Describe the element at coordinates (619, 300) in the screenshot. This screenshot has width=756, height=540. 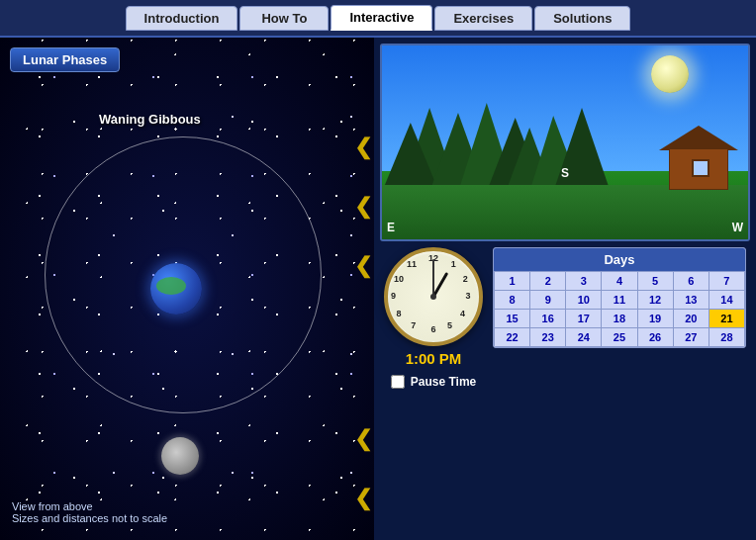
I see `calendar-cell-11: 11` at that location.